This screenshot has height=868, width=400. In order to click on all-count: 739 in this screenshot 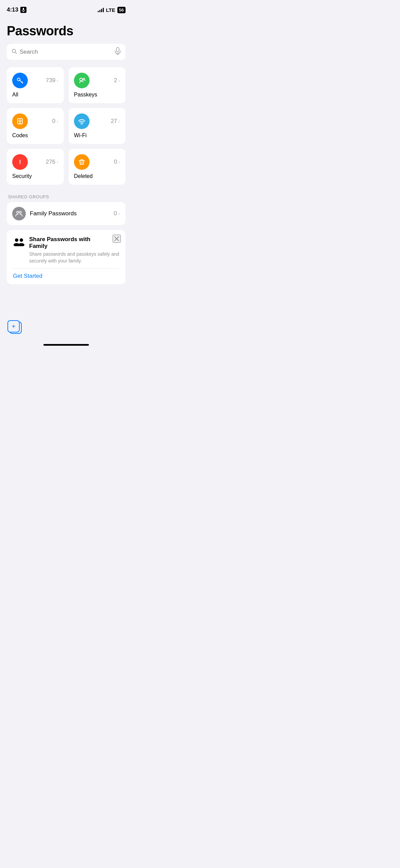, I will do `click(51, 80)`.